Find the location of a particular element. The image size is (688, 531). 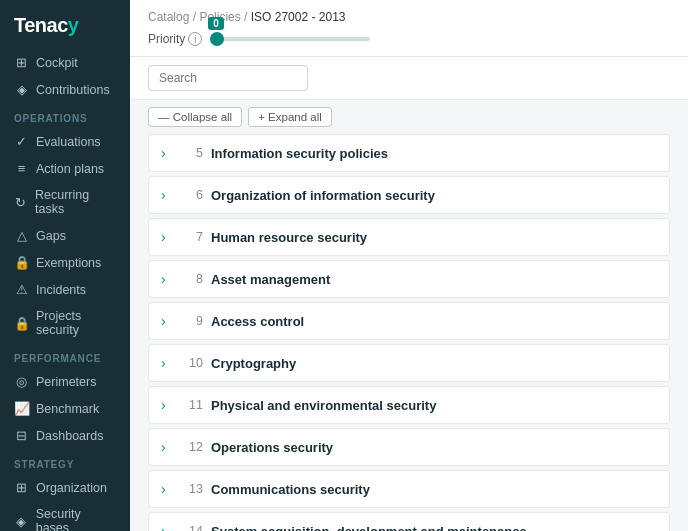

sidebar-item-dashboards: ⊟ Dashboards is located at coordinates (65, 436).